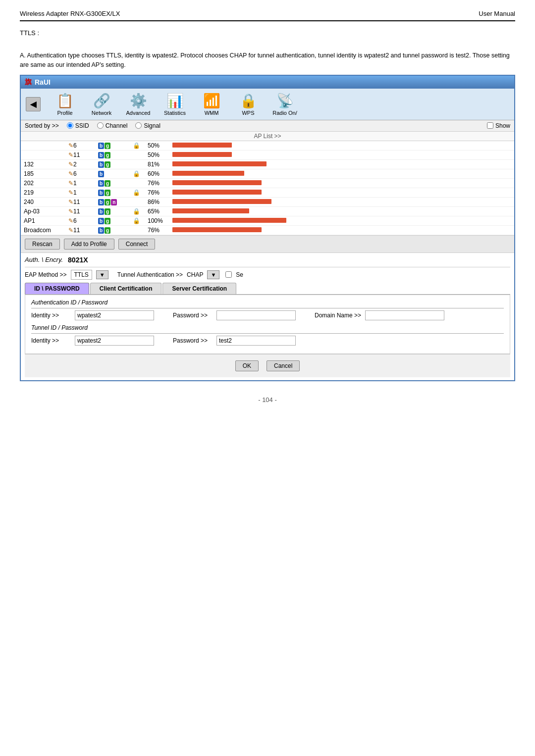 The width and height of the screenshot is (535, 756). Describe the element at coordinates (268, 230) in the screenshot. I see `table-row: Broadcom✎11bg76%` at that location.